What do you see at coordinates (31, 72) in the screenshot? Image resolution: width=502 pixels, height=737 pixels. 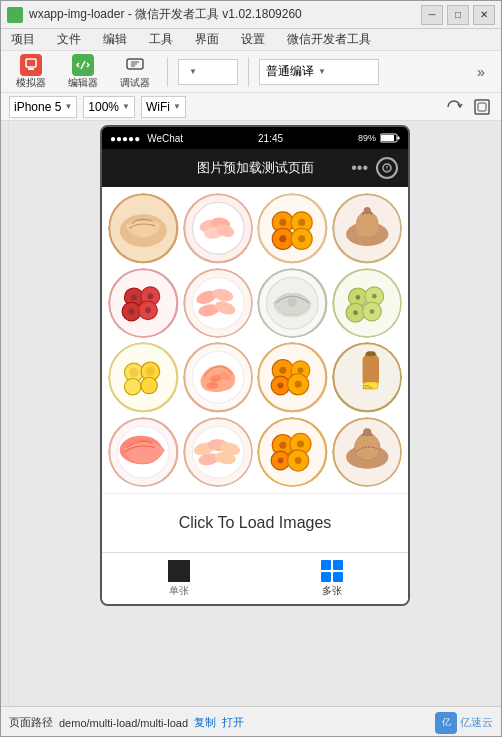 I see `simulator-button: 模拟器` at bounding box center [31, 72].